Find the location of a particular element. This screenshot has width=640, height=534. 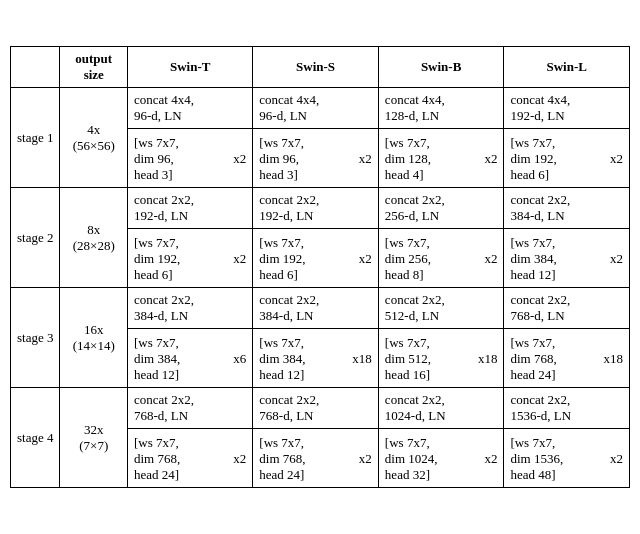

concat-cell-s4-m3: concat 2x2,1024-d, LN is located at coordinates (441, 408).